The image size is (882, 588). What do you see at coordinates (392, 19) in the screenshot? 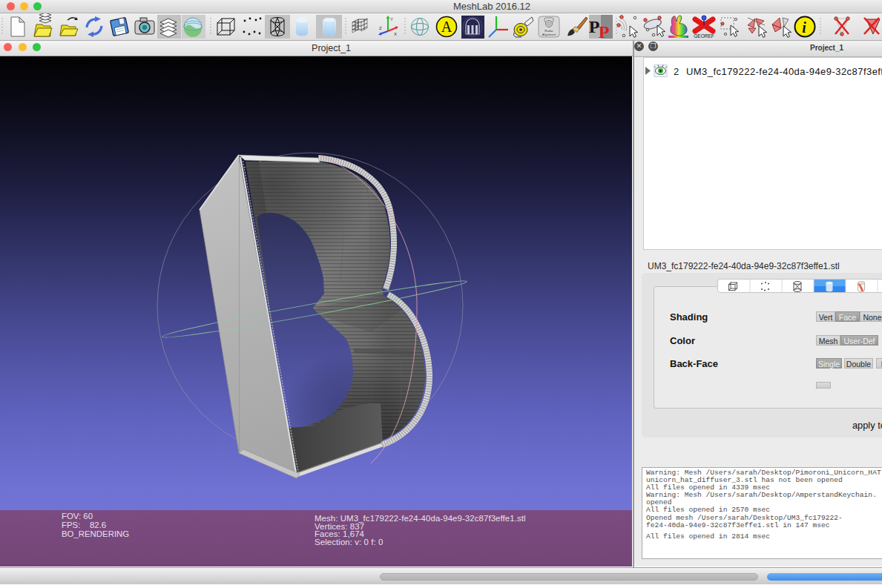
I see `svg-text: Y` at bounding box center [392, 19].